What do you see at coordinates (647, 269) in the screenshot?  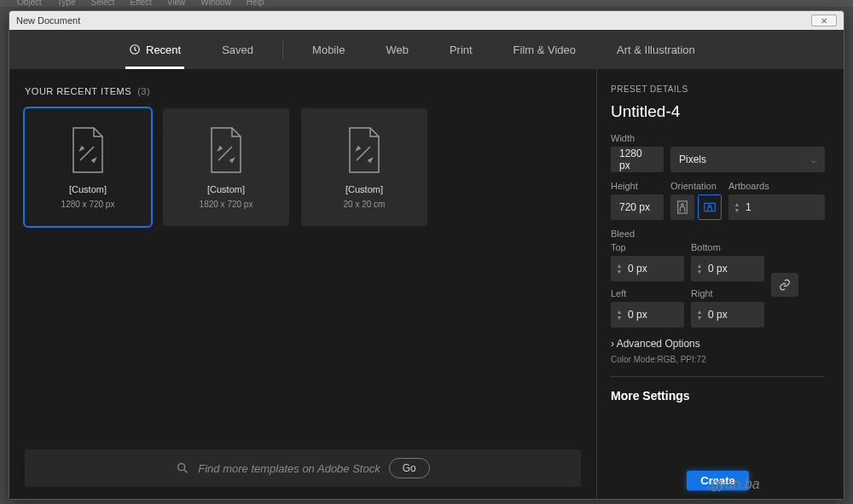 I see `bleed-top-input: ▲▼0 px` at bounding box center [647, 269].